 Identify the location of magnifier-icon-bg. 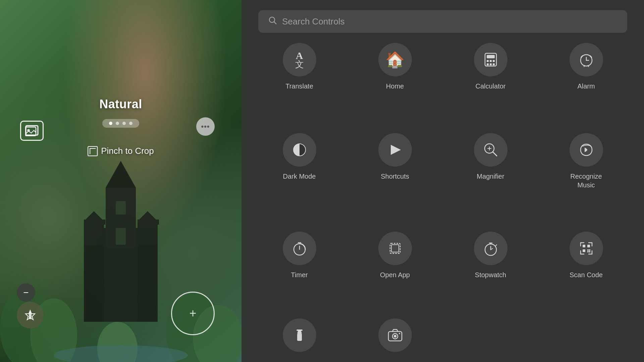
(491, 150).